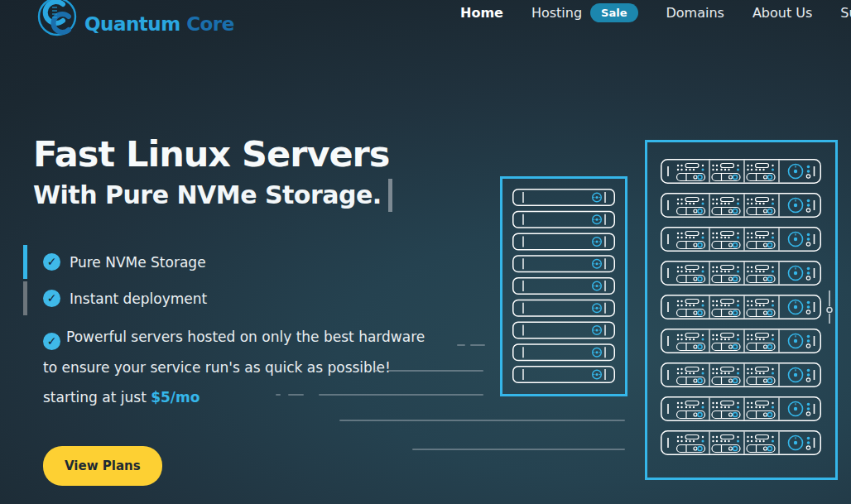 This screenshot has height=504, width=851. Describe the element at coordinates (257, 298) in the screenshot. I see `feature-item-deployment: ✓ Instant deployment` at that location.